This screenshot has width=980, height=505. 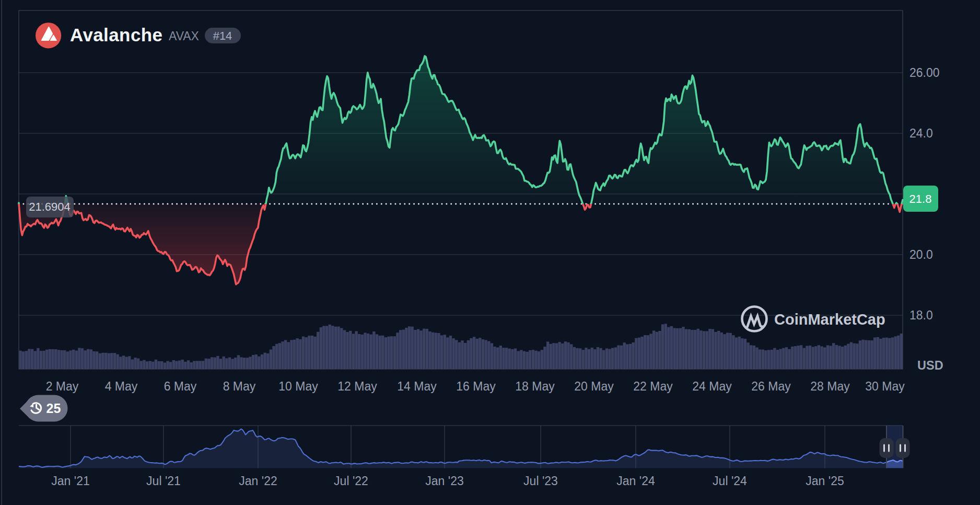 What do you see at coordinates (351, 481) in the screenshot?
I see `svg-text: Jul '22` at bounding box center [351, 481].